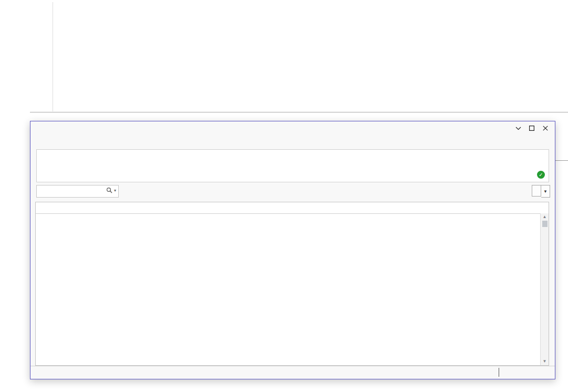  I want to click on dialog-titlebar, so click(293, 128).